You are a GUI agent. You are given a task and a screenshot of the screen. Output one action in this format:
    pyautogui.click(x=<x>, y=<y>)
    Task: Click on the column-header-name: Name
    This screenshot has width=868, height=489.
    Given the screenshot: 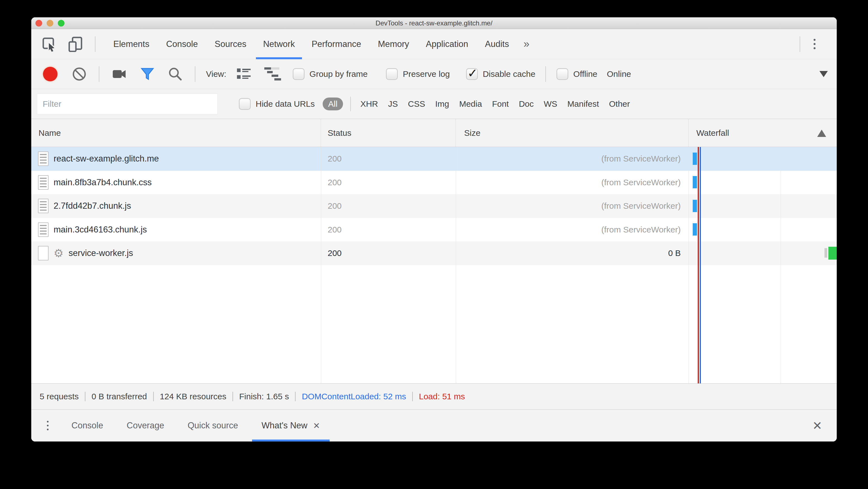 What is the action you would take?
    pyautogui.click(x=176, y=133)
    